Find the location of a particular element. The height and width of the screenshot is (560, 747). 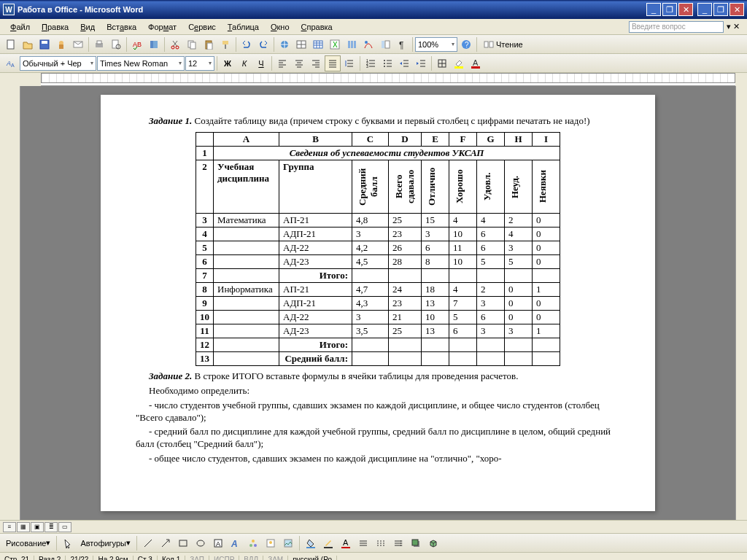

save-button is located at coordinates (44, 44).